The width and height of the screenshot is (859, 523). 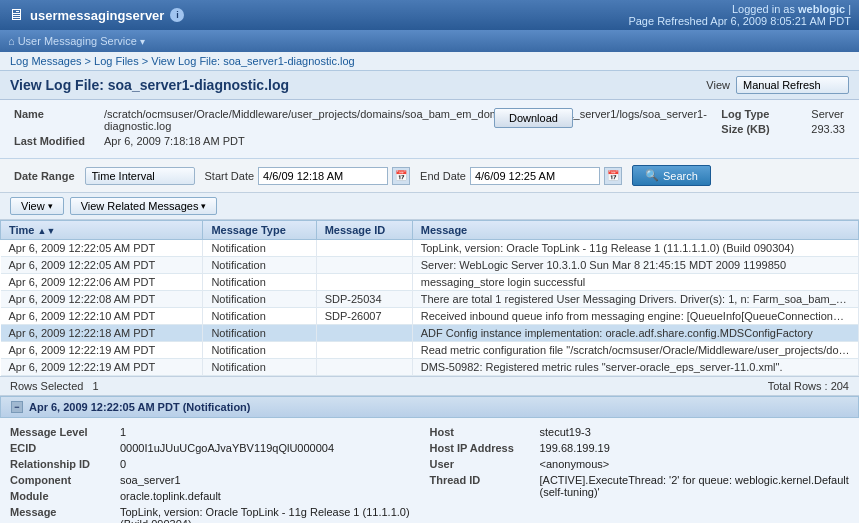 I want to click on sub-nav: ⌂ User Messaging Service ▾, so click(x=430, y=41).